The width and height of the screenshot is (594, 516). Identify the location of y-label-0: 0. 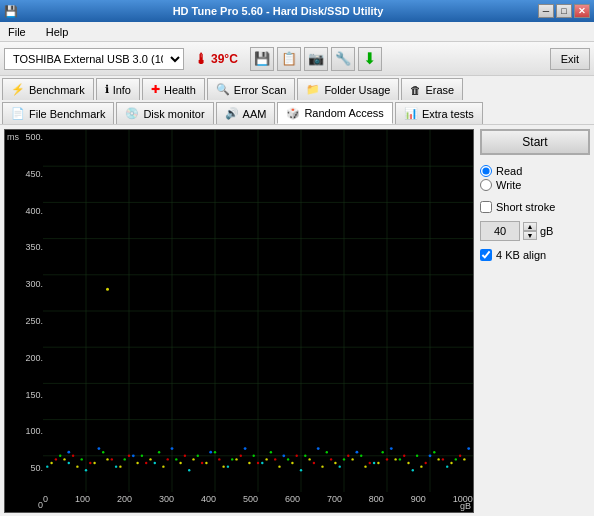
(25, 505).